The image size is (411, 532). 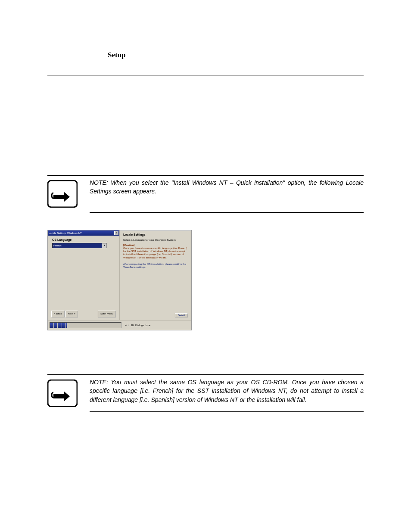 I want to click on right-select-language-text: Select a Language for your Operating Sys…, so click(x=156, y=240).